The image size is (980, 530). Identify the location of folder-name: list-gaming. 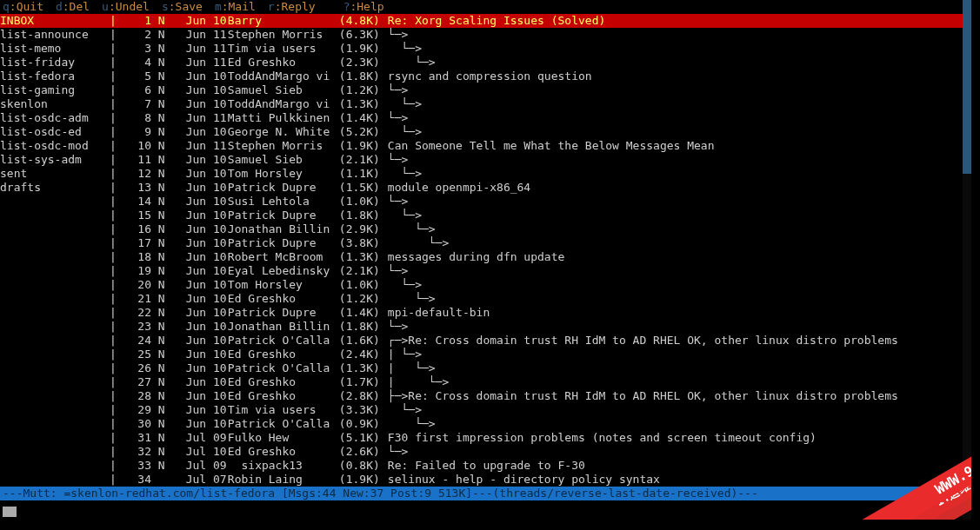
(55, 90).